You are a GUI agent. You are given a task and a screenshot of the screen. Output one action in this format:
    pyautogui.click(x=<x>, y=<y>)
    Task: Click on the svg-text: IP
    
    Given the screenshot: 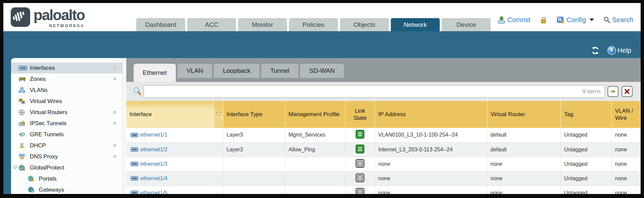 What is the action you would take?
    pyautogui.click(x=22, y=144)
    